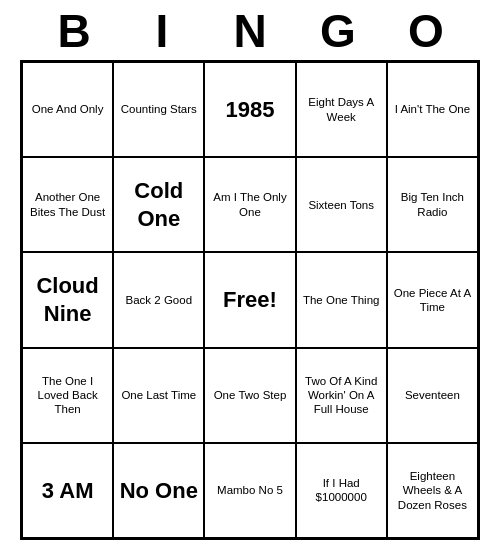 Image resolution: width=500 pixels, height=544 pixels. I want to click on title-o: O, so click(426, 31).